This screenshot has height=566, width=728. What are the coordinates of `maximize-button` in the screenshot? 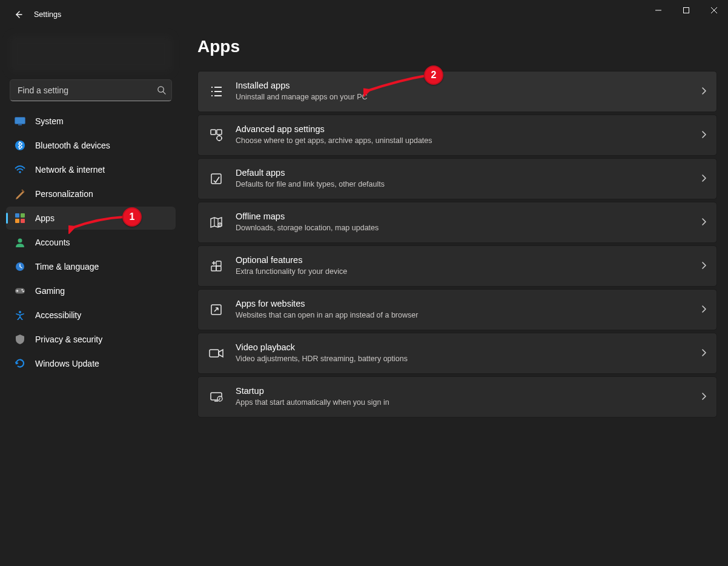 It's located at (686, 10).